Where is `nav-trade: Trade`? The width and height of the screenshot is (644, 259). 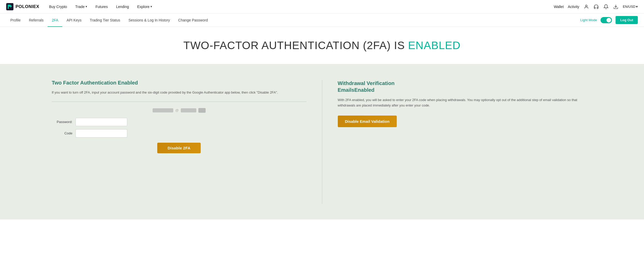
nav-trade: Trade is located at coordinates (81, 7).